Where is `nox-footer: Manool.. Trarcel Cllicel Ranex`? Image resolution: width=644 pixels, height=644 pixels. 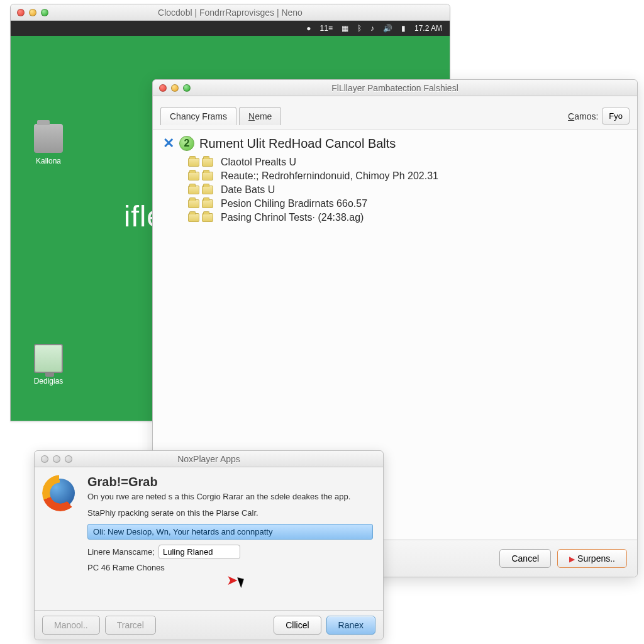 nox-footer: Manool.. Trarcel Cllicel Ranex is located at coordinates (209, 625).